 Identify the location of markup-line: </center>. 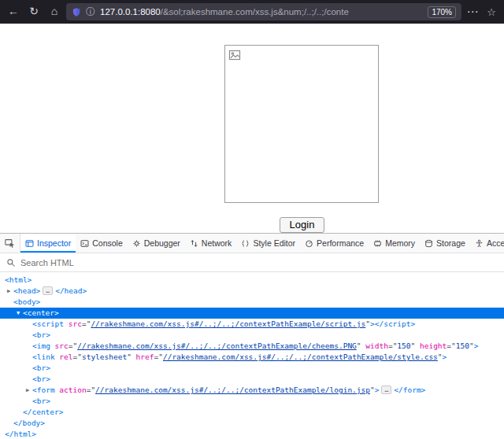
(252, 412).